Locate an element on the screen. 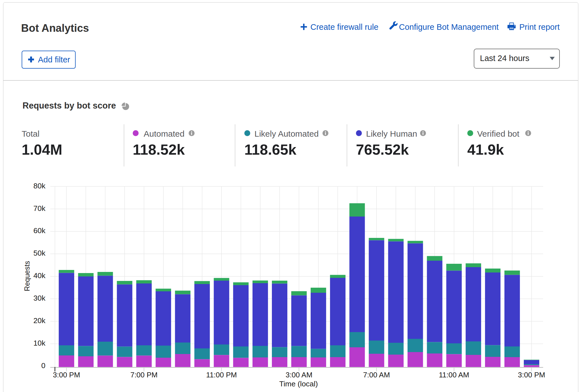 The image size is (582, 392). svg-text: 40k is located at coordinates (39, 276).